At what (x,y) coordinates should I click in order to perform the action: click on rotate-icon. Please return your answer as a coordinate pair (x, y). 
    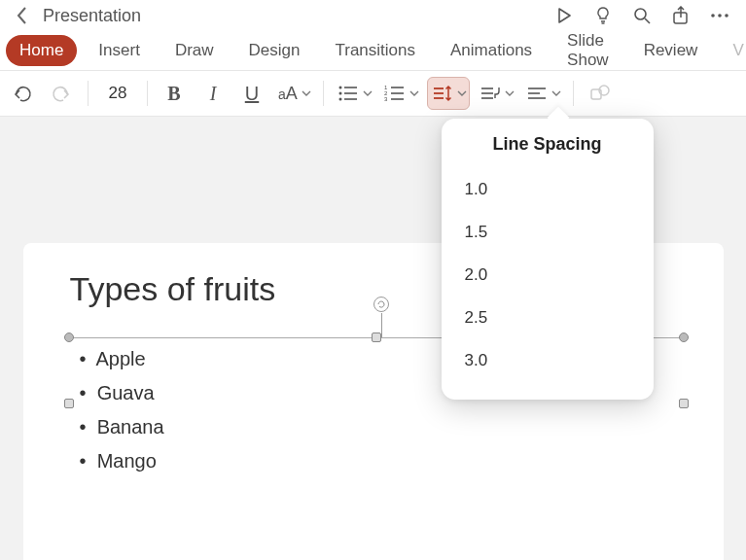
    Looking at the image, I should click on (381, 304).